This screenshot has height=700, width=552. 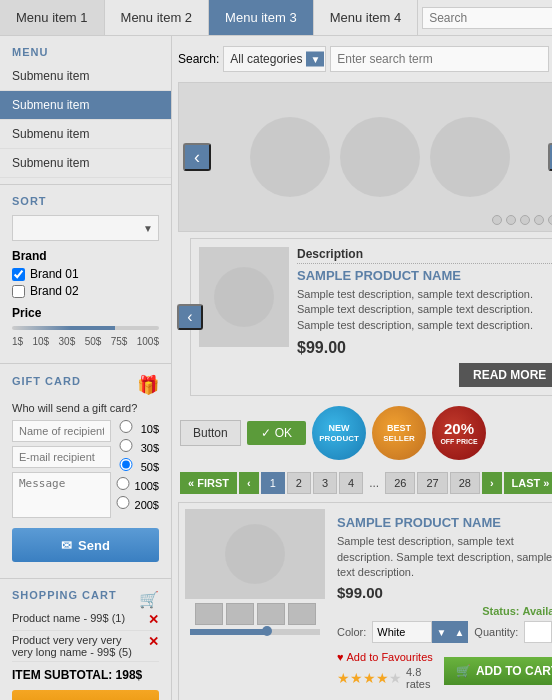 I want to click on sidebar-item-4: Submenu item, so click(x=86, y=164).